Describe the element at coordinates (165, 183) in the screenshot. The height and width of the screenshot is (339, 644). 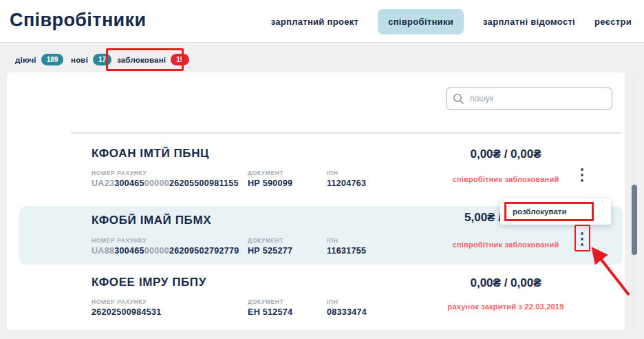
I see `account-number: UA233004650000026205500981155` at that location.